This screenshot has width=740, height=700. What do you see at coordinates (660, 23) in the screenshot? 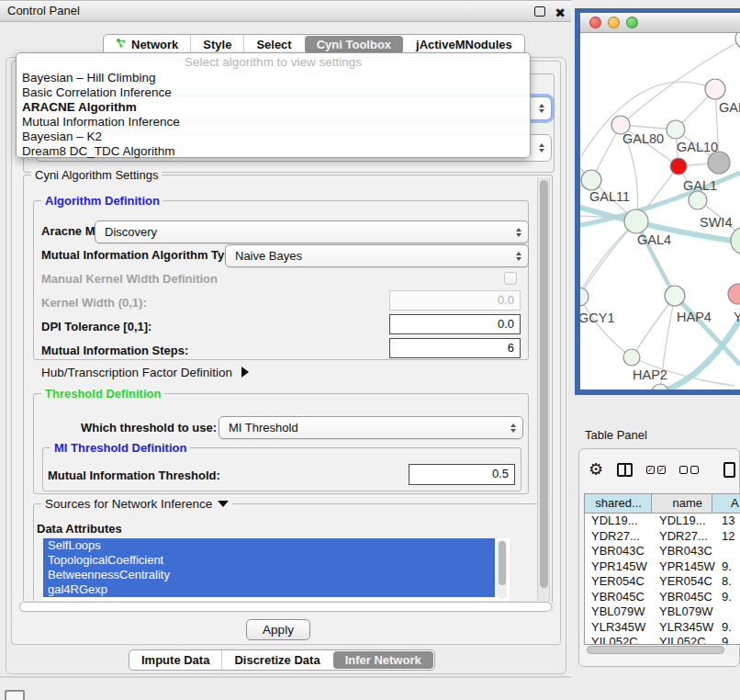
I see `network-window-titlebar` at bounding box center [660, 23].